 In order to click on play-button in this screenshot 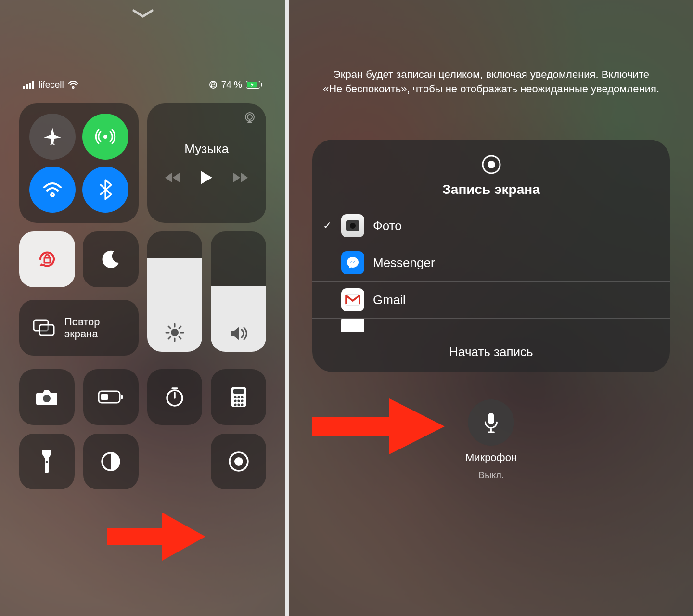, I will do `click(206, 178)`.